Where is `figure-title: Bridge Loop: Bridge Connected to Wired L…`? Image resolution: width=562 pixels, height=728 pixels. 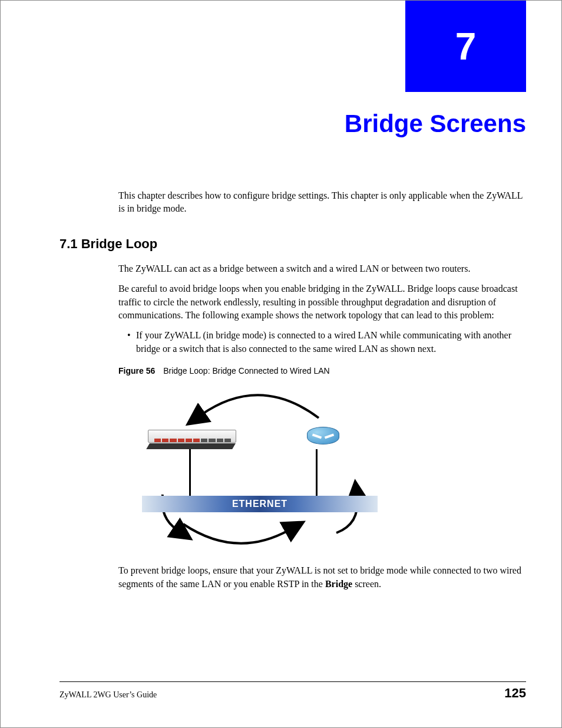
figure-title: Bridge Loop: Bridge Connected to Wired L… is located at coordinates (246, 371).